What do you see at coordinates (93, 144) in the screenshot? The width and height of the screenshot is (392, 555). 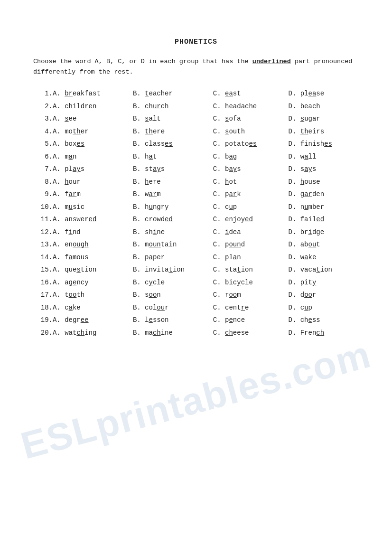 I see `answer-a: A. boxes` at bounding box center [93, 144].